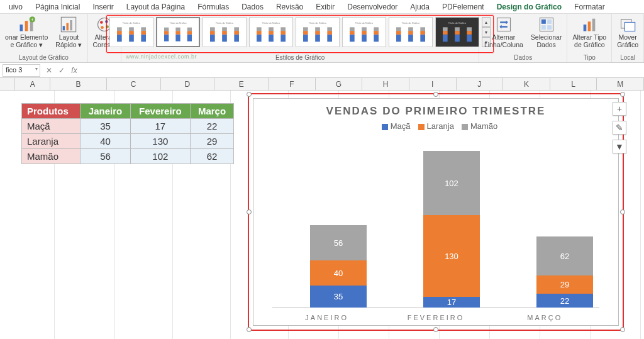 This screenshot has height=339, width=644. What do you see at coordinates (619, 147) in the screenshot?
I see `chart-filters-button: ▼` at bounding box center [619, 147].